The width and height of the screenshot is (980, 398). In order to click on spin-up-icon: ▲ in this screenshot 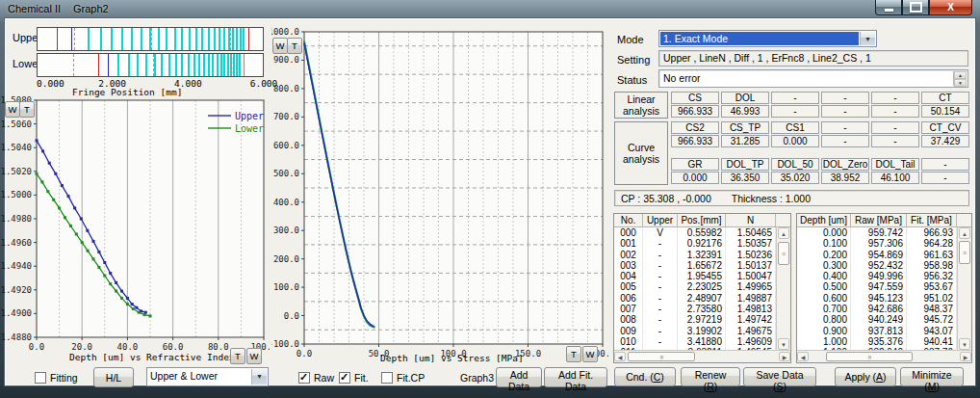, I will do `click(961, 75)`.